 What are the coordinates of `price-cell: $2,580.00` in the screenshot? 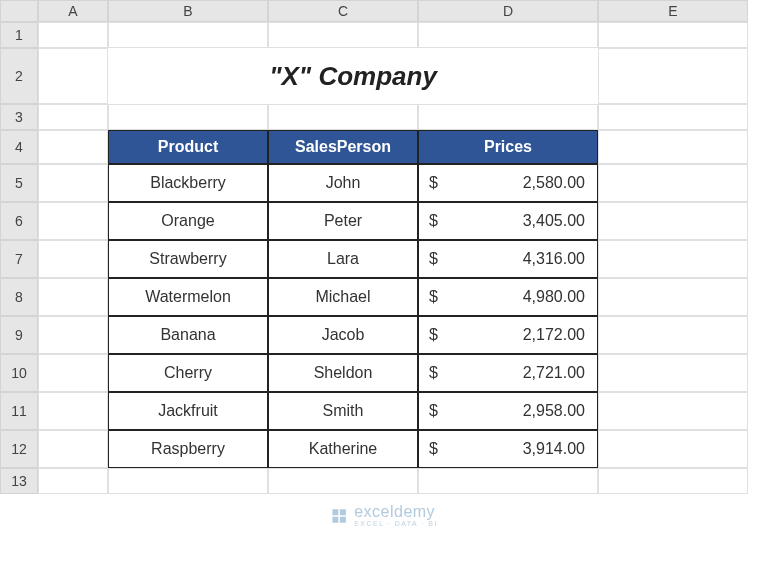 It's located at (508, 183).